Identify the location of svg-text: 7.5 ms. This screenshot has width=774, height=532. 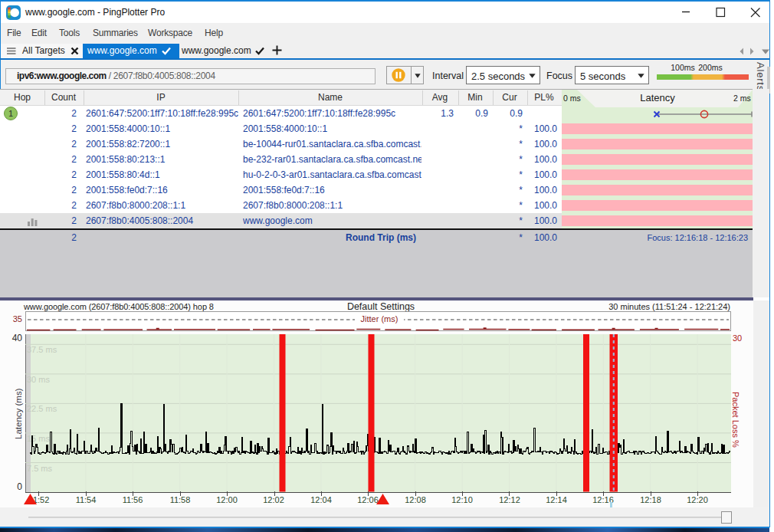
(40, 468).